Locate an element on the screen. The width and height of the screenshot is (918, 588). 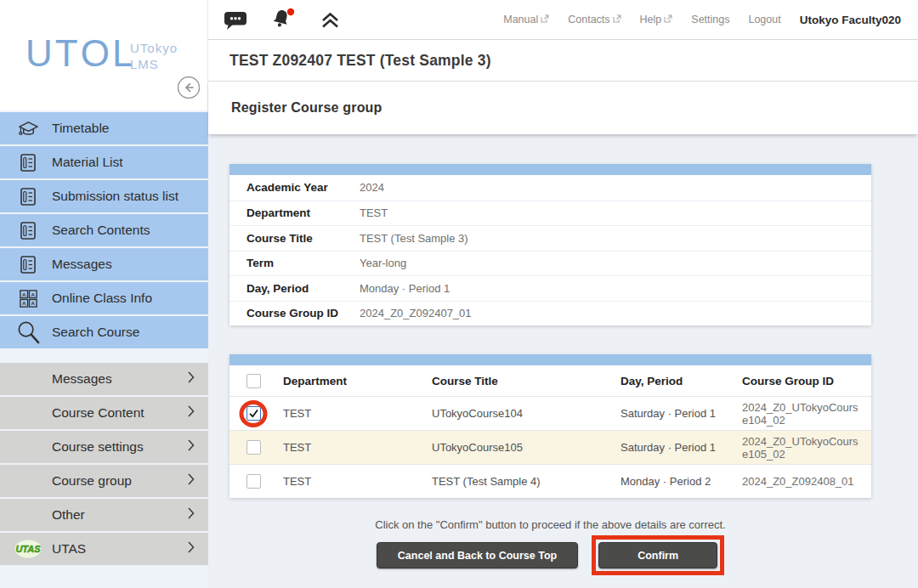
cancel-button: Cancel and Back to Course Top is located at coordinates (478, 556).